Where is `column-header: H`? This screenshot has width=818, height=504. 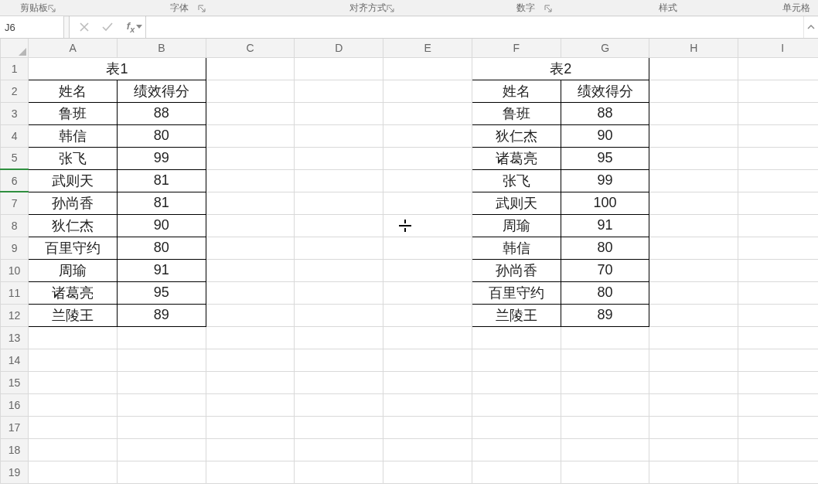
column-header: H is located at coordinates (694, 48).